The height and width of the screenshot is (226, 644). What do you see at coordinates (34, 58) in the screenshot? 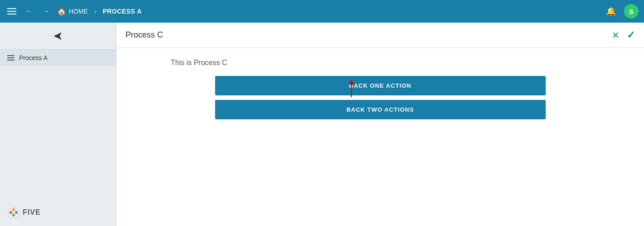
I see `sidebar-item-label: Process A` at bounding box center [34, 58].